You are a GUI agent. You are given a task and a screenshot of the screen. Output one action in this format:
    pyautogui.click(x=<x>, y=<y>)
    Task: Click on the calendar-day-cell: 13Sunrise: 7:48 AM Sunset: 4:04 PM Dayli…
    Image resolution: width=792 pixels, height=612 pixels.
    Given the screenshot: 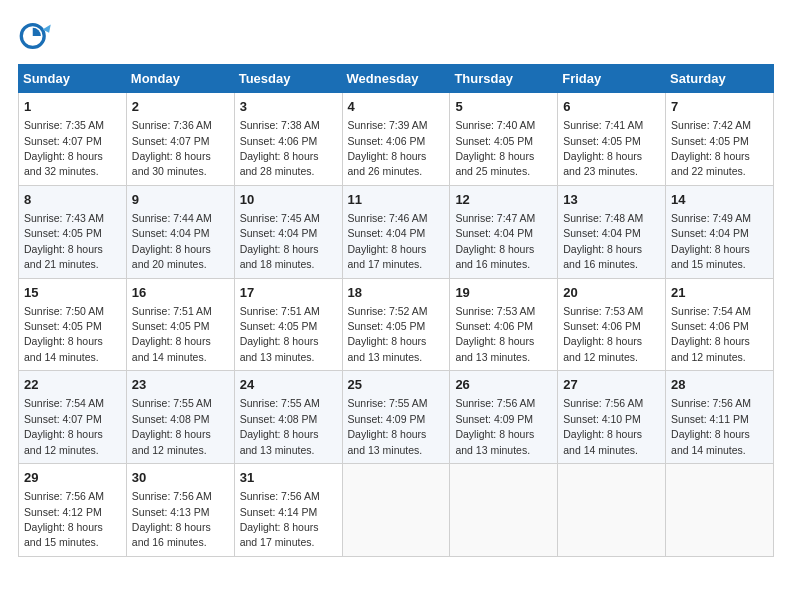 What is the action you would take?
    pyautogui.click(x=612, y=232)
    